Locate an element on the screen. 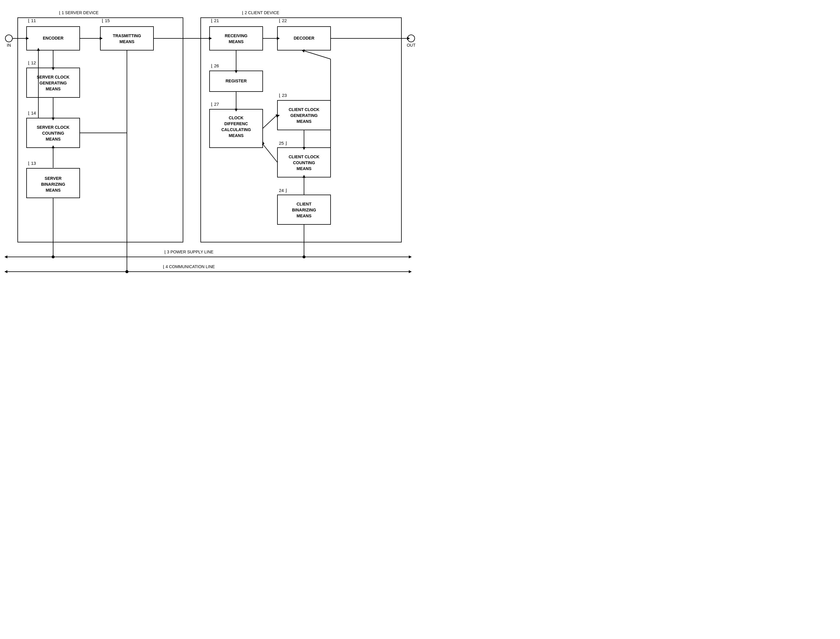 The height and width of the screenshot is (639, 840). cdcm-label3: CALCULATING is located at coordinates (236, 130).